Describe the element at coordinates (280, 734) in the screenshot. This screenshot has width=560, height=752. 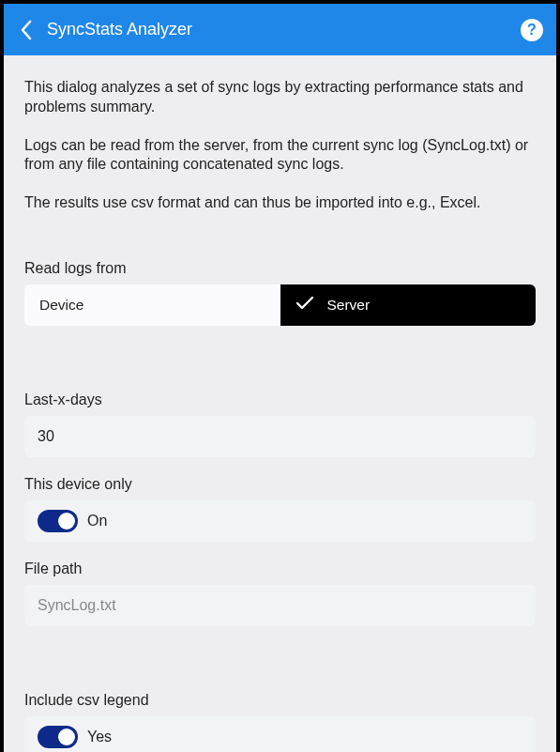
I see `csv-legend-row: Yes` at that location.